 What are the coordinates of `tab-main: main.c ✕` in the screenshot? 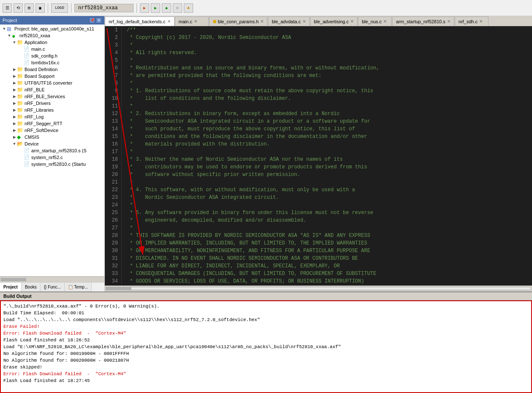 It's located at (192, 21).